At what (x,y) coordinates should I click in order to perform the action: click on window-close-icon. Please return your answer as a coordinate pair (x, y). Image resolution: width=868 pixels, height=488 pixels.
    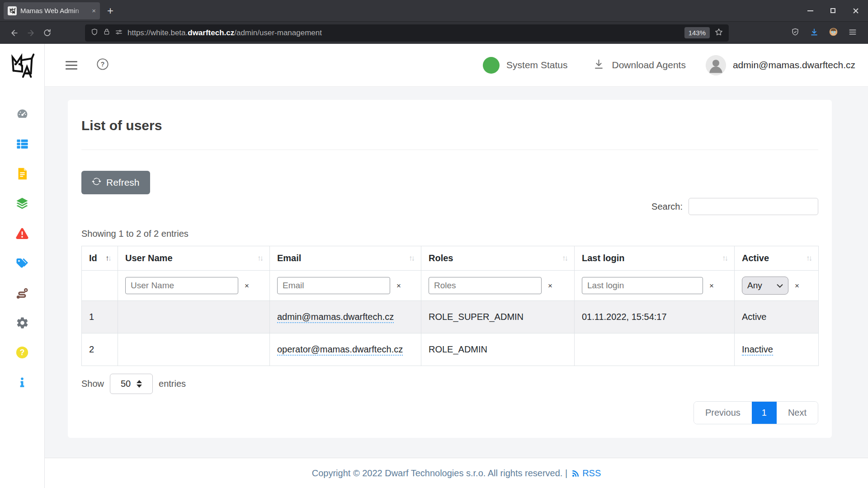
    Looking at the image, I should click on (856, 11).